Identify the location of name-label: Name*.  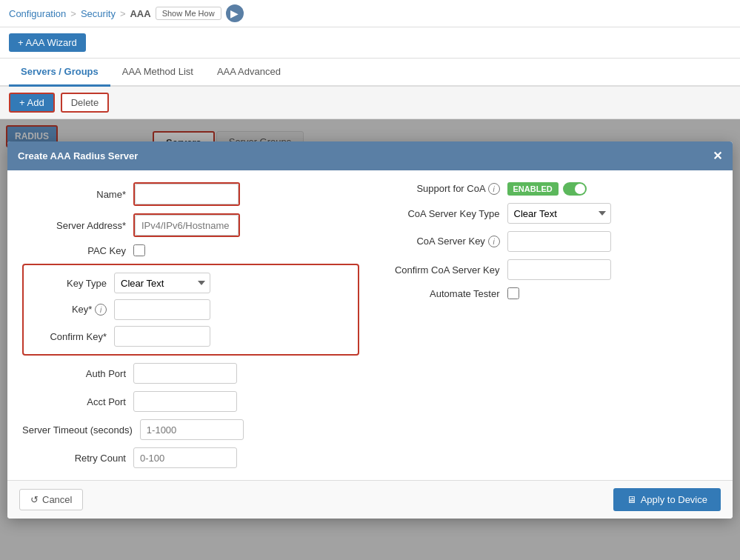
(74, 194).